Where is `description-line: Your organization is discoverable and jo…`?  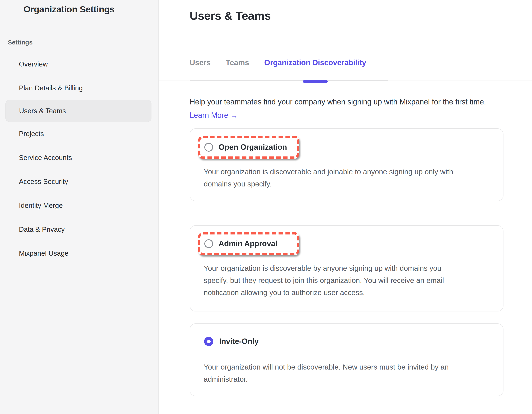 description-line: Your organization is discoverable and jo… is located at coordinates (347, 172).